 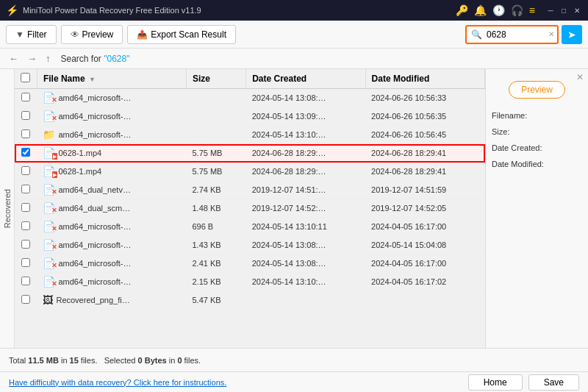 What do you see at coordinates (306, 246) in the screenshot?
I see `row-date-created: 2024-05-14 13:08:…` at bounding box center [306, 246].